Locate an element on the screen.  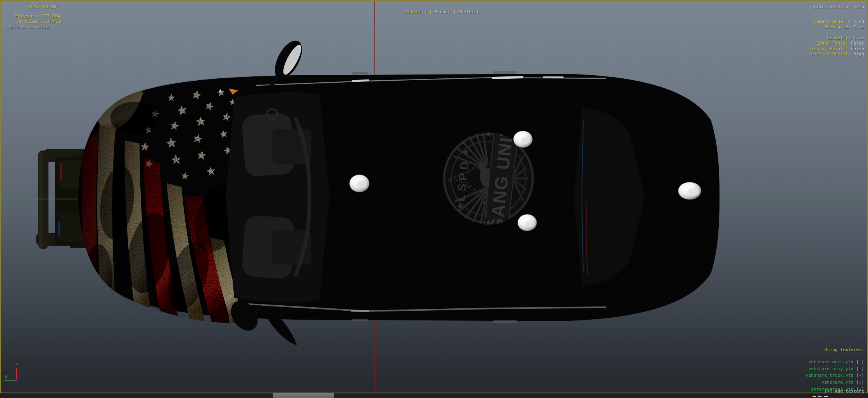
scrollbar-thumb is located at coordinates (303, 396).